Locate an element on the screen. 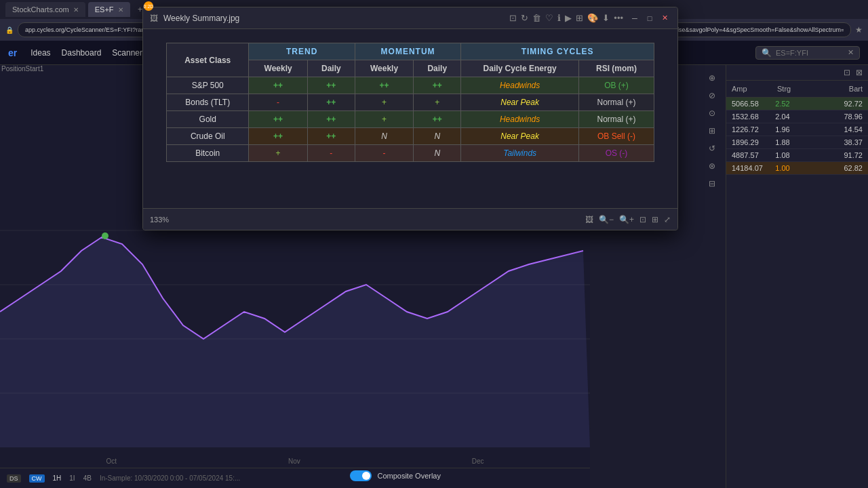  footer-fullscreen-icon: ⤢ is located at coordinates (667, 220).